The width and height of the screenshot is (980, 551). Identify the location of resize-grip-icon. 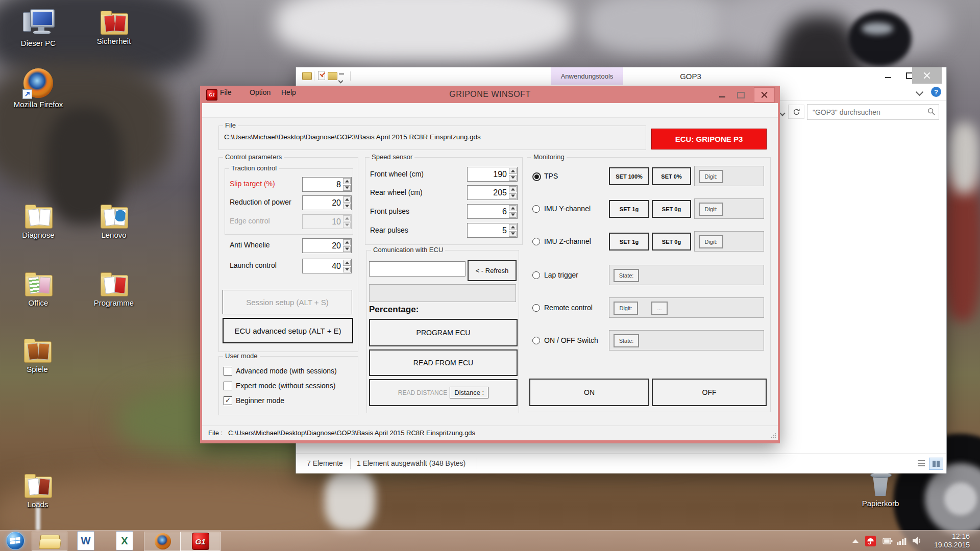
(773, 436).